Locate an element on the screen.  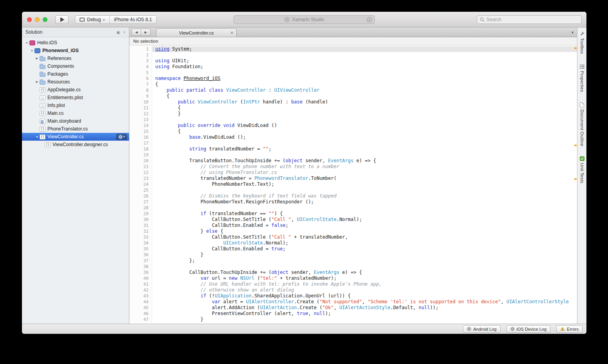
run-button is located at coordinates (62, 20).